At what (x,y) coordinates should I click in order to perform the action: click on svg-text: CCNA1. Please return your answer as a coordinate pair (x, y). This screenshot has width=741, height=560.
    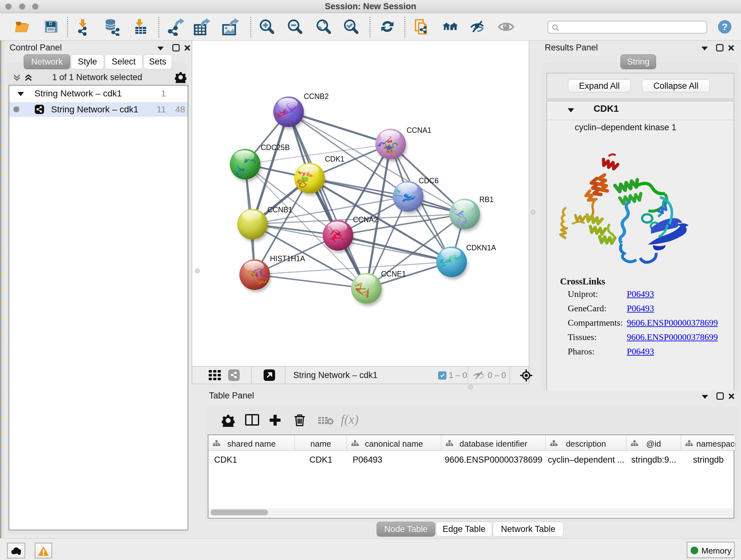
    Looking at the image, I should click on (419, 130).